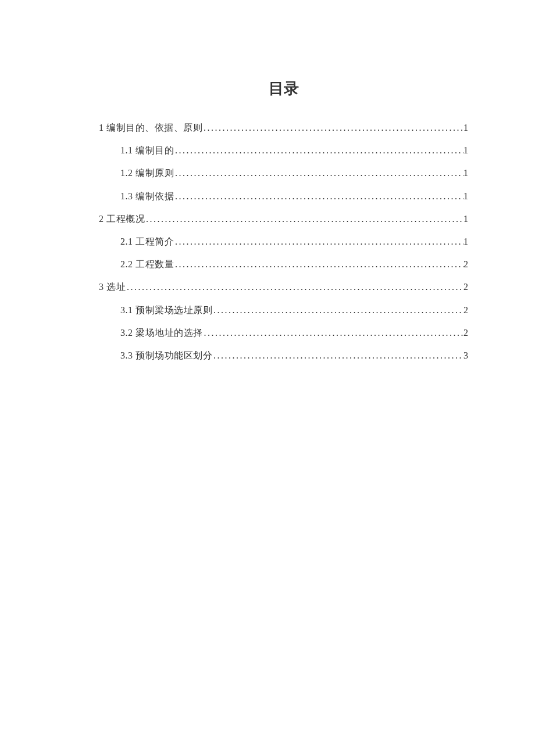  Describe the element at coordinates (147, 242) in the screenshot. I see `toc-entry-label: 2.1 工程简介` at that location.